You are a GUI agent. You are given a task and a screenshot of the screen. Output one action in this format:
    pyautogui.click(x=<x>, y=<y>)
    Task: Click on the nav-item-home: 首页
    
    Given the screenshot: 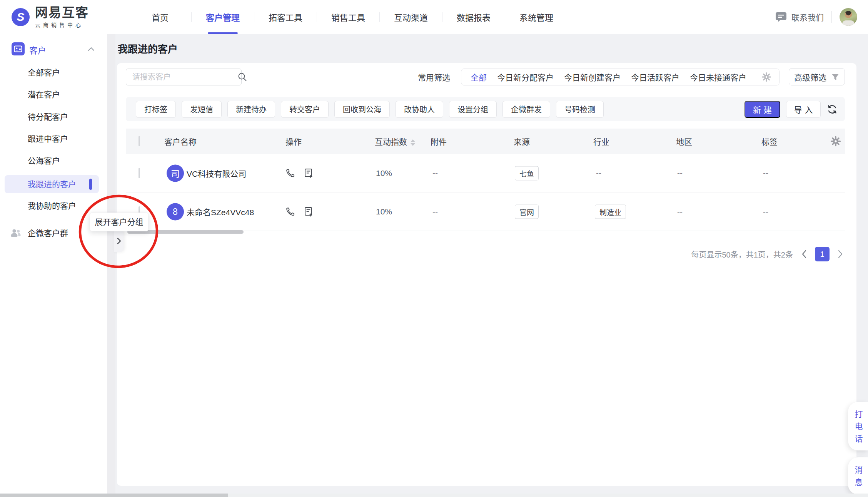 What is the action you would take?
    pyautogui.click(x=160, y=17)
    